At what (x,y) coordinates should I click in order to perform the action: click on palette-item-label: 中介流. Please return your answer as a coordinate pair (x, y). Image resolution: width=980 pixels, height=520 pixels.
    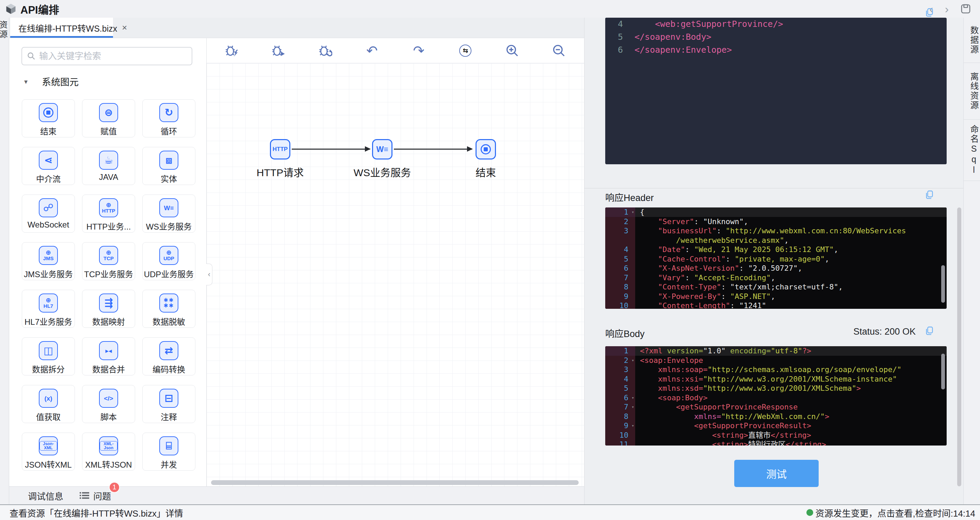
    Looking at the image, I should click on (48, 179).